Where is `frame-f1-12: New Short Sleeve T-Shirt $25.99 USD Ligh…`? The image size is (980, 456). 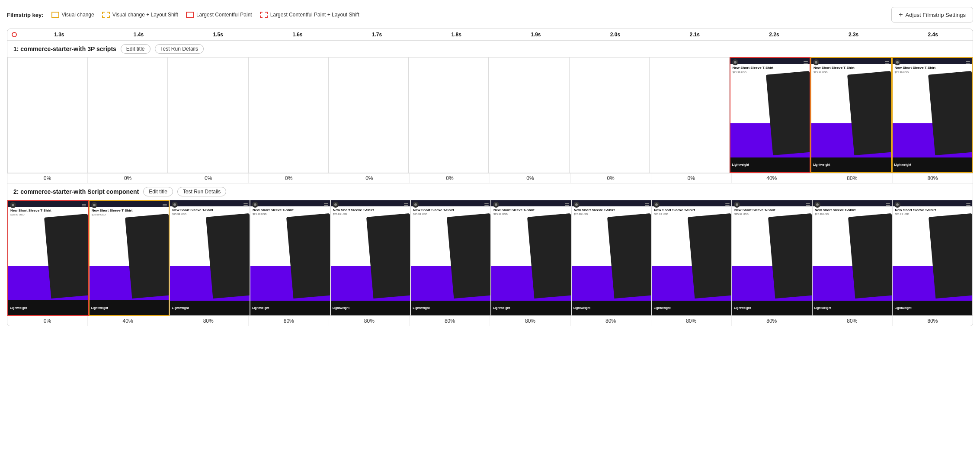
frame-f1-12: New Short Sleeve T-Shirt $25.99 USD Ligh… is located at coordinates (932, 115).